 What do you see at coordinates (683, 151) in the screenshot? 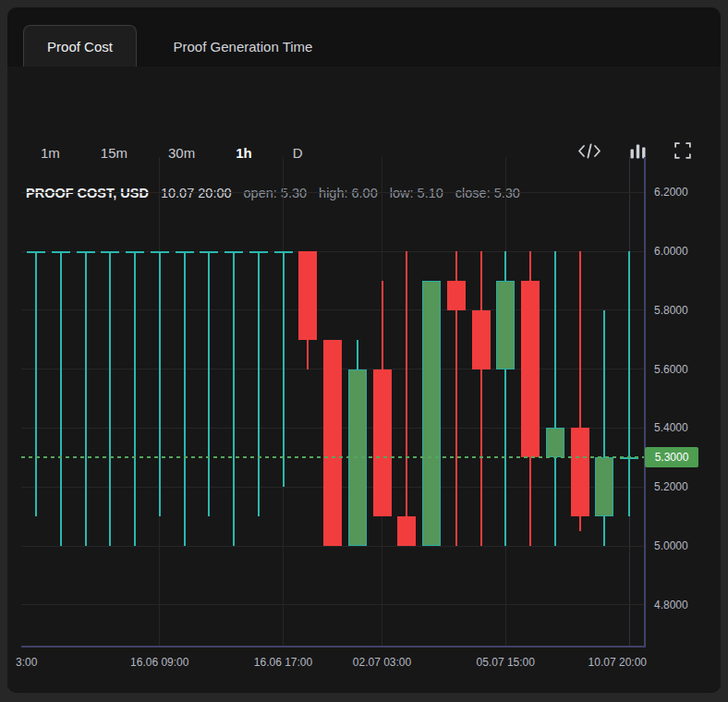
I see `fullscreen-icon` at bounding box center [683, 151].